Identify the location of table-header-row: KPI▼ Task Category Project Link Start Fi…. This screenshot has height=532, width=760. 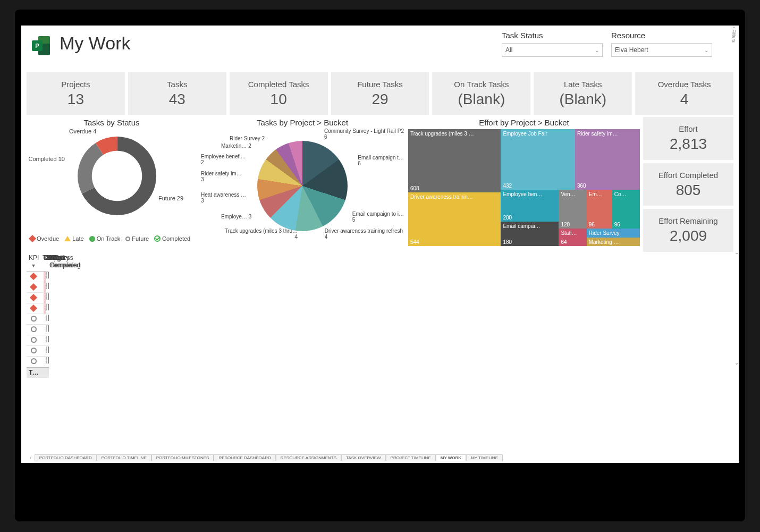
(38, 261).